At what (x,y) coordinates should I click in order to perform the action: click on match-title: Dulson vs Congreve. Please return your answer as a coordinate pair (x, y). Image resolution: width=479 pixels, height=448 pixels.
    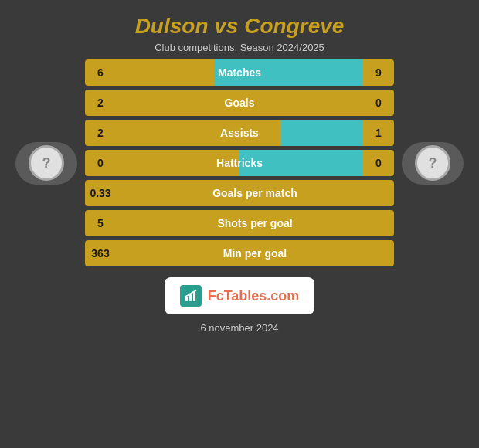
    Looking at the image, I should click on (240, 26).